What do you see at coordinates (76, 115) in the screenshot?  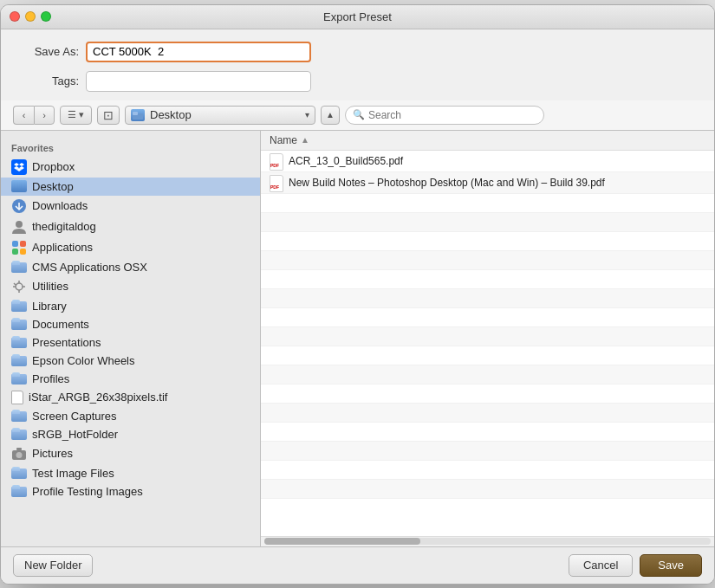 I see `view-options-button: ☰ ▾` at bounding box center [76, 115].